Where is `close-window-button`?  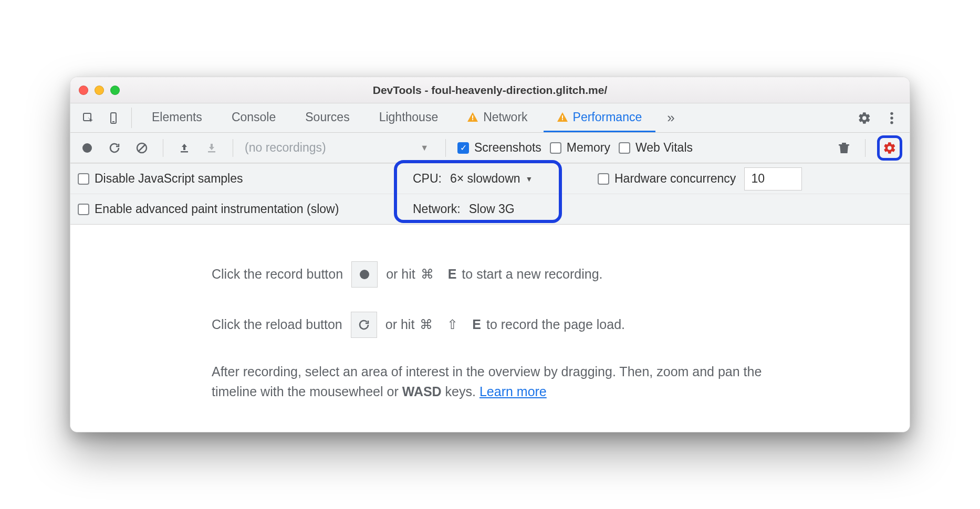
close-window-button is located at coordinates (84, 90).